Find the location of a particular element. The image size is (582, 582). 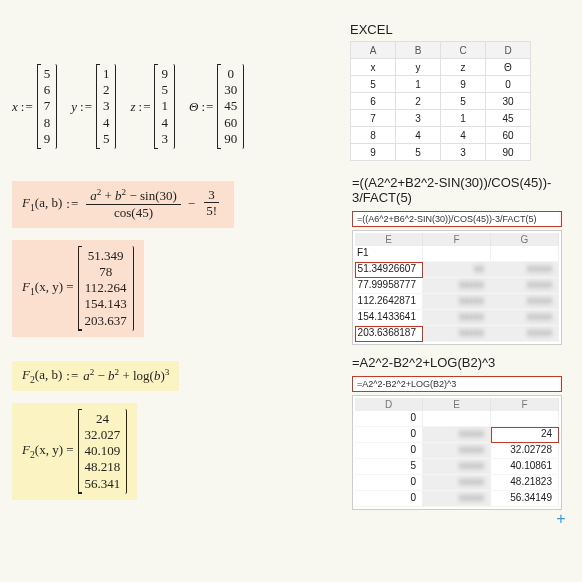

table-row: 84460 is located at coordinates (441, 136).